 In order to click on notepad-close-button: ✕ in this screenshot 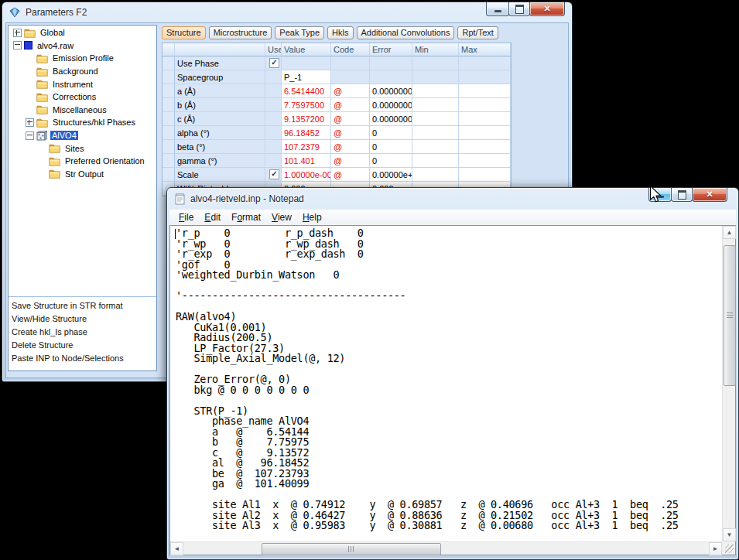, I will do `click(710, 195)`.